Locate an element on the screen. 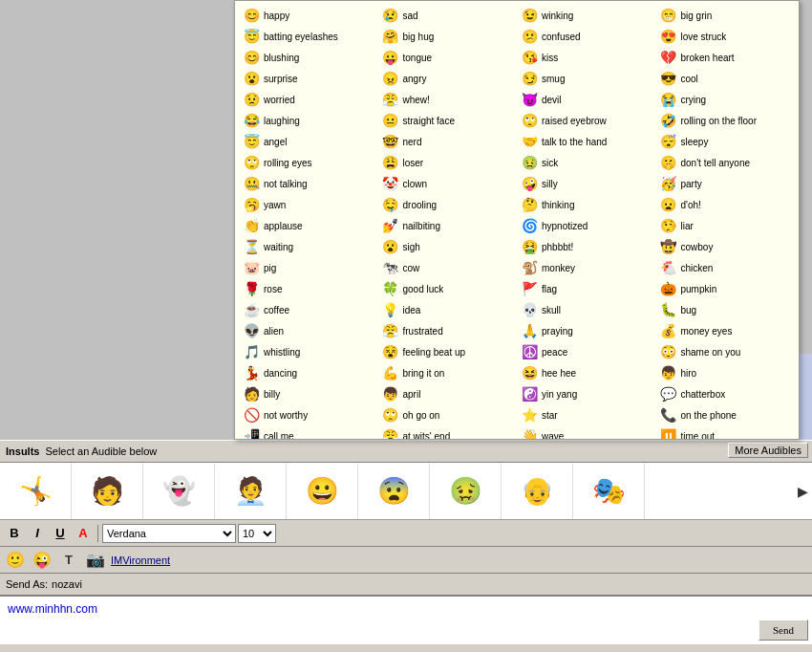  emoji-item: 🐷pig is located at coordinates (309, 268).